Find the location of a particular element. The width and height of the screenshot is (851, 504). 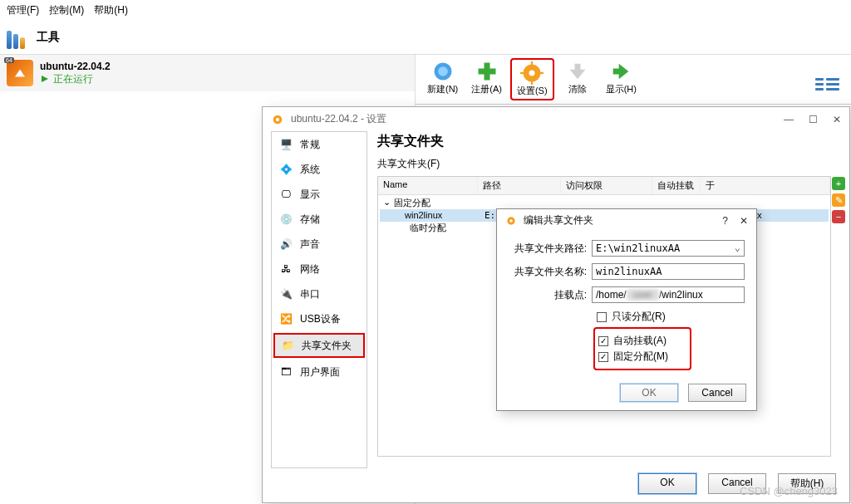

minimize-icon: — is located at coordinates (789, 120).